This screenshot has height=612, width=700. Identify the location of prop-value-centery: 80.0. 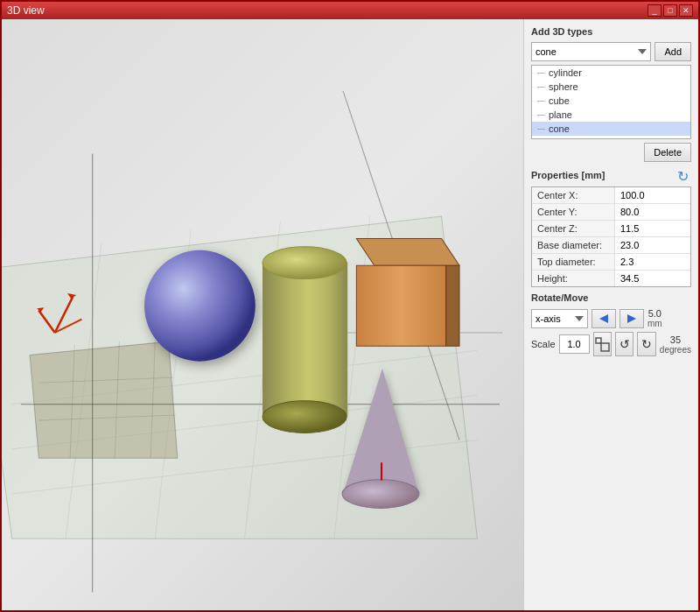
(653, 212).